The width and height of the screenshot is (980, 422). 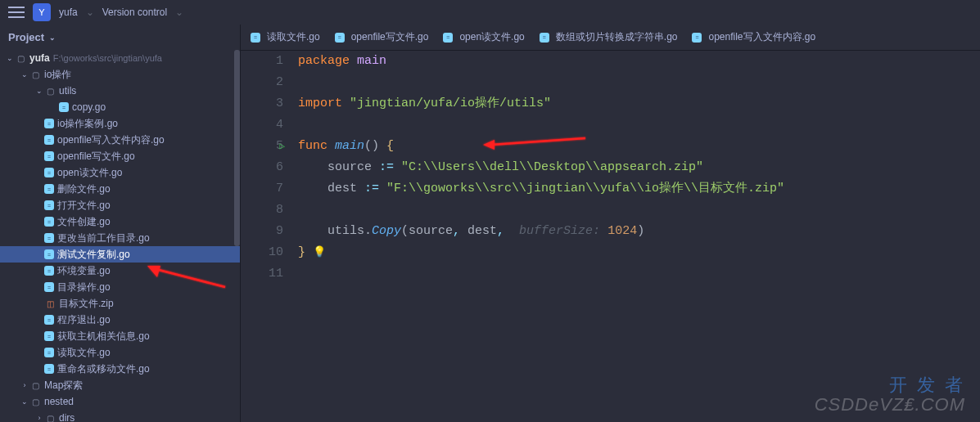 What do you see at coordinates (609, 38) in the screenshot?
I see `editor-tab: =数组或切片转换成字符串.go` at bounding box center [609, 38].